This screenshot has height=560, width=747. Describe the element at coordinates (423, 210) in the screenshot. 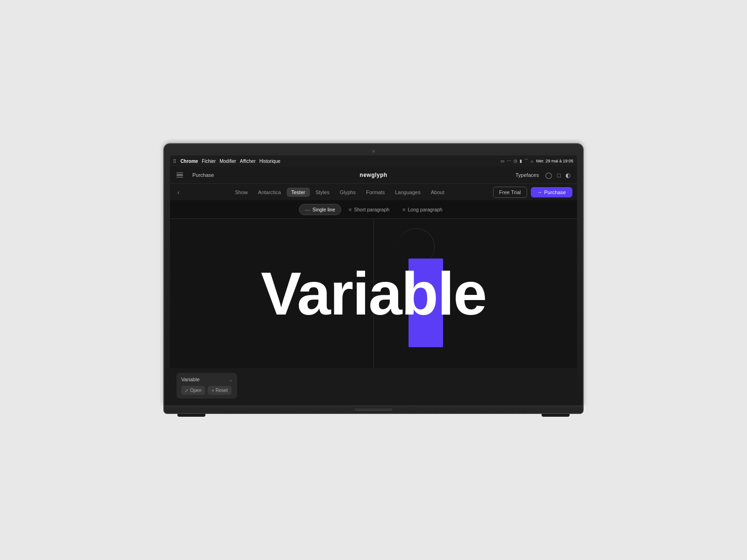

I see `long-paragraph-button: ≡ Long paragraph` at that location.